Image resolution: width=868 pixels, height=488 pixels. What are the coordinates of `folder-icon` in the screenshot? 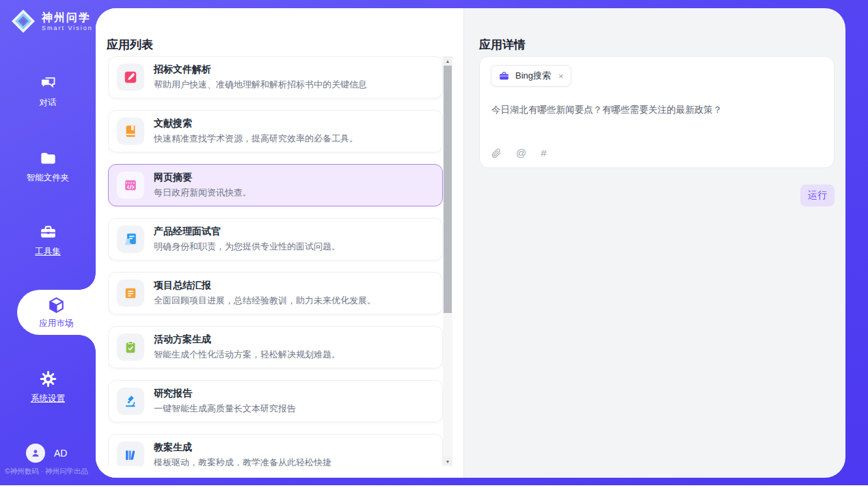 It's located at (48, 159).